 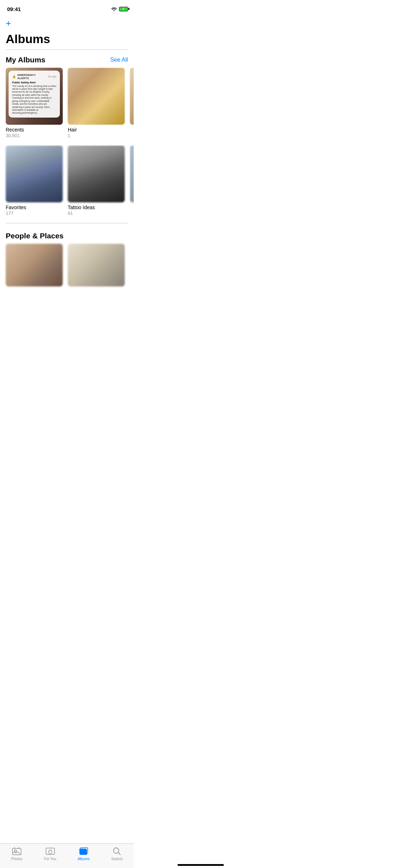 I want to click on add-button: +, so click(x=9, y=23).